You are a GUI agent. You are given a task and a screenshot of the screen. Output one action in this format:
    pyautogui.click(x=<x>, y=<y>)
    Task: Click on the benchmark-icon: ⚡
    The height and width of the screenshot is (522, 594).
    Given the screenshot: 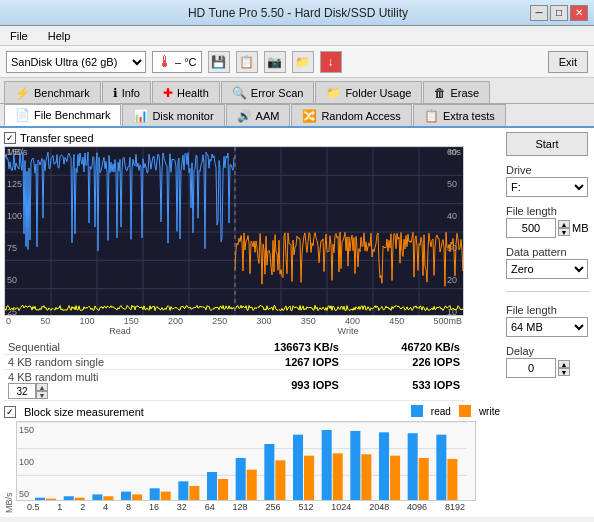 What is the action you would take?
    pyautogui.click(x=22, y=93)
    